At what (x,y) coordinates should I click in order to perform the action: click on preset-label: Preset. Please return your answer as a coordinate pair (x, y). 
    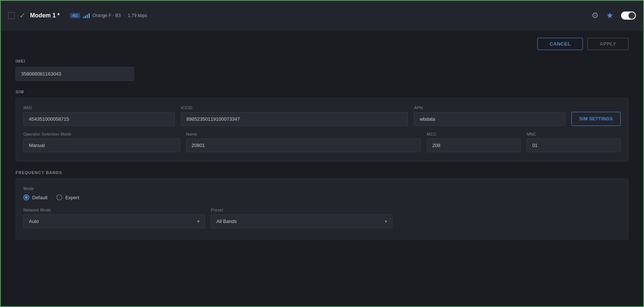
    Looking at the image, I should click on (302, 210).